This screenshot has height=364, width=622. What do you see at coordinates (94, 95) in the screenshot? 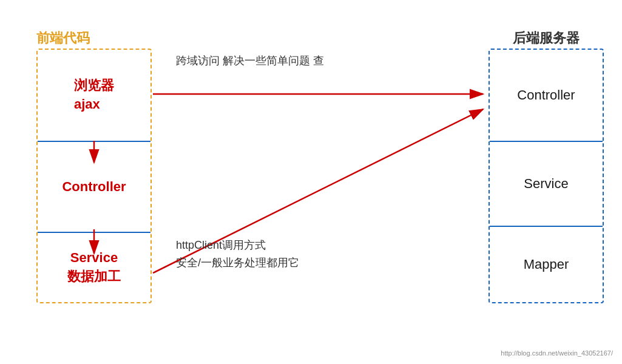
I see `left-section-browser: 浏览器 ajax` at bounding box center [94, 95].